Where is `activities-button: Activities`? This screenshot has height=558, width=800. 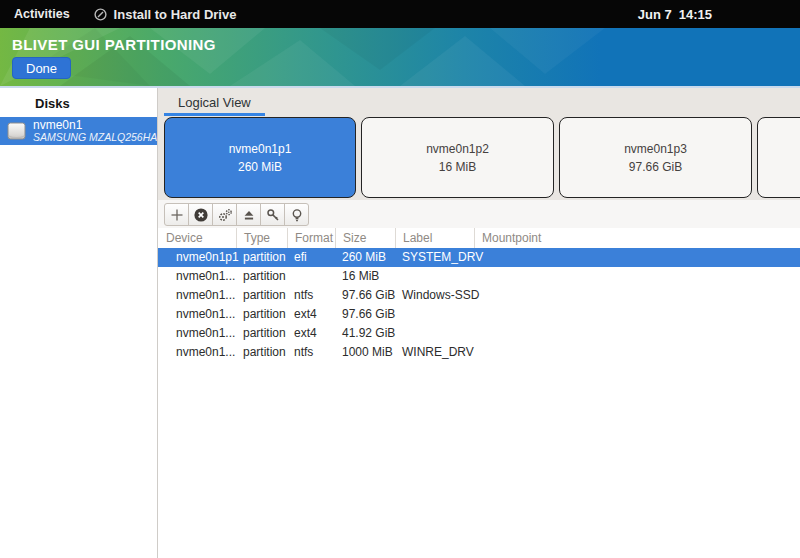
activities-button: Activities is located at coordinates (42, 14).